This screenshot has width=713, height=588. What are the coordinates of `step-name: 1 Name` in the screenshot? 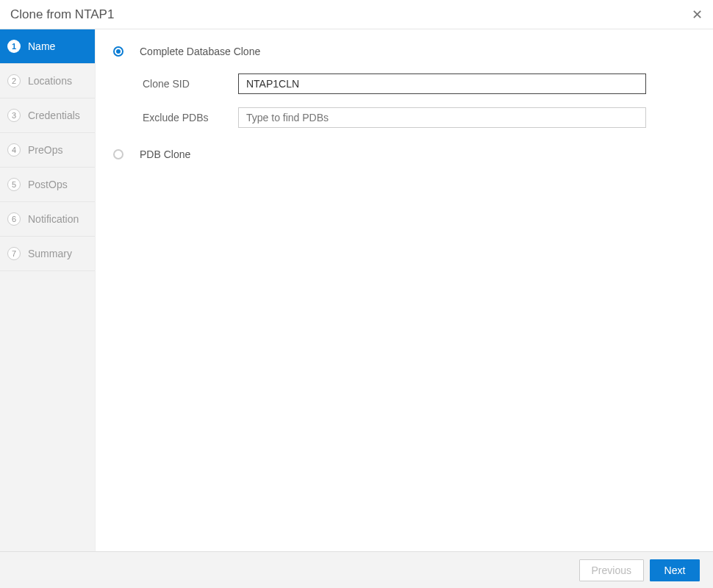 It's located at (47, 47).